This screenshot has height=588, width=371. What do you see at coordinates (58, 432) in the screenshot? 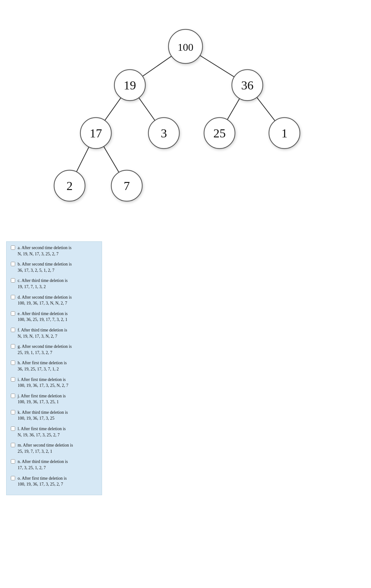
I see `option-text-l: l. After first time deletion isN, 19, 36…` at bounding box center [58, 432].